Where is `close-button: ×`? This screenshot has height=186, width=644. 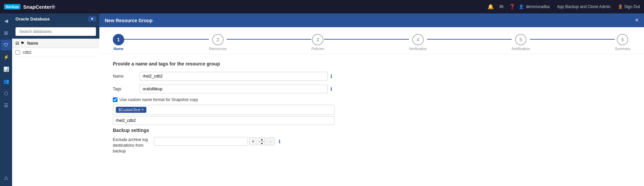
close-button: × is located at coordinates (637, 20).